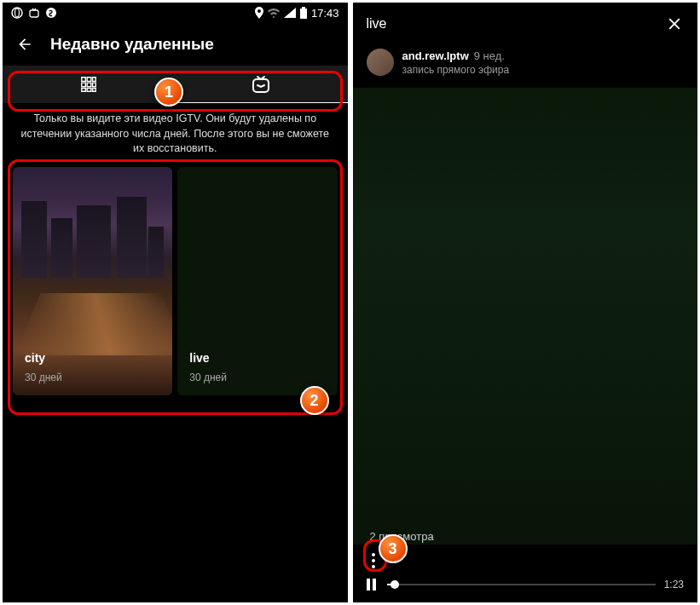 This screenshot has width=700, height=605. What do you see at coordinates (25, 44) in the screenshot?
I see `back-arrow-icon` at bounding box center [25, 44].